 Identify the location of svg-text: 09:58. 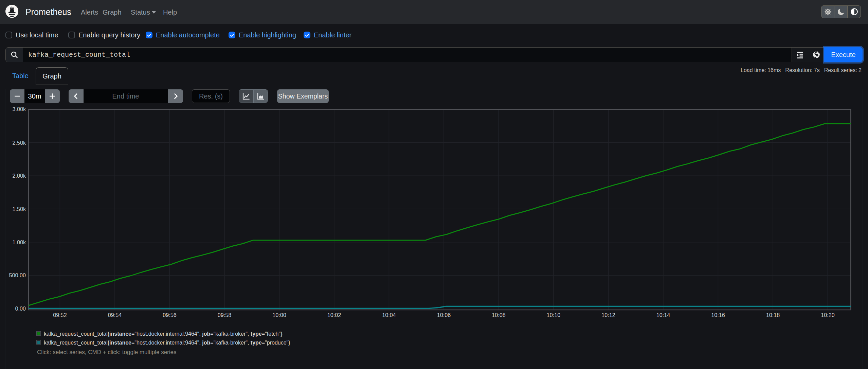
(225, 315).